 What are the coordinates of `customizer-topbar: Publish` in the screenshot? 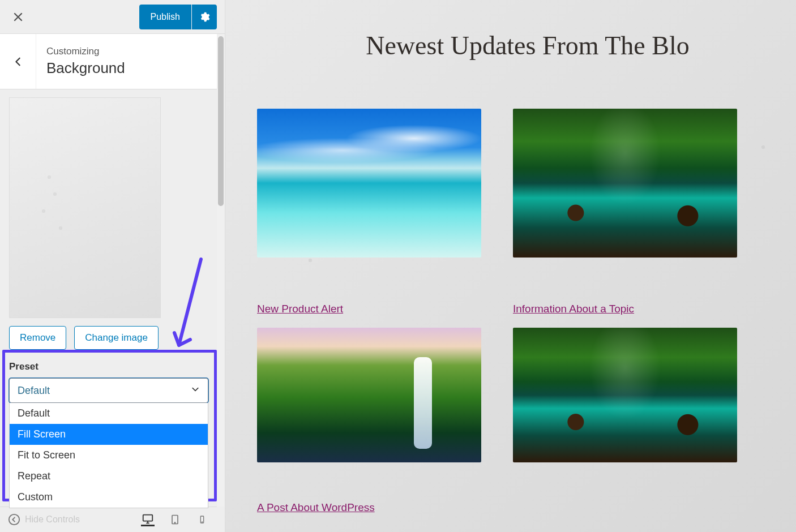 It's located at (112, 17).